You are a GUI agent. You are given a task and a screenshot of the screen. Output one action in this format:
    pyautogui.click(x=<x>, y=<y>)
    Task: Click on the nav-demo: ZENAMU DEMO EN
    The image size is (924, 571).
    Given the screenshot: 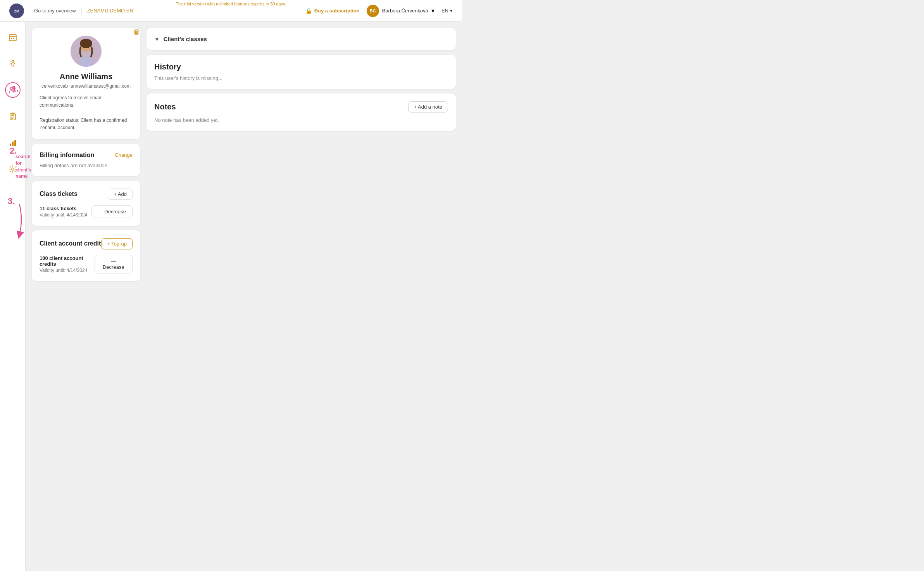 What is the action you would take?
    pyautogui.click(x=110, y=11)
    